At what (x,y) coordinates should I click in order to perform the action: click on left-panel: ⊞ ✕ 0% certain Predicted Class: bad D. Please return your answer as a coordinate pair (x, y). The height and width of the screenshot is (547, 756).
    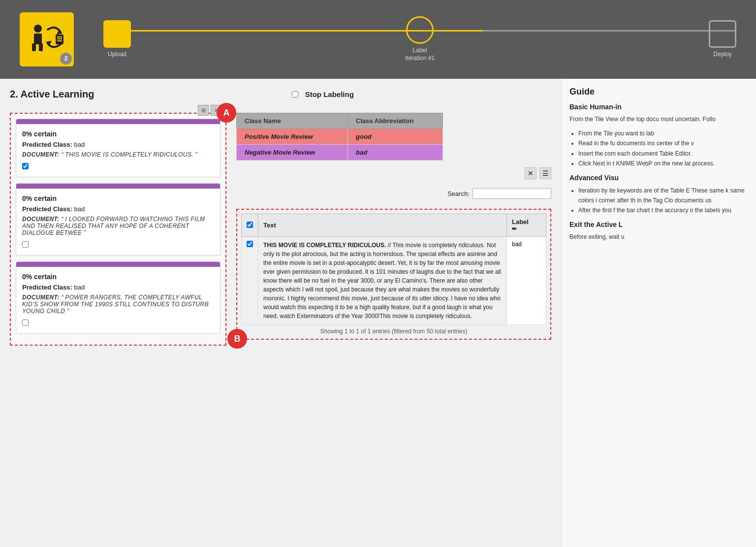
    Looking at the image, I should click on (118, 229).